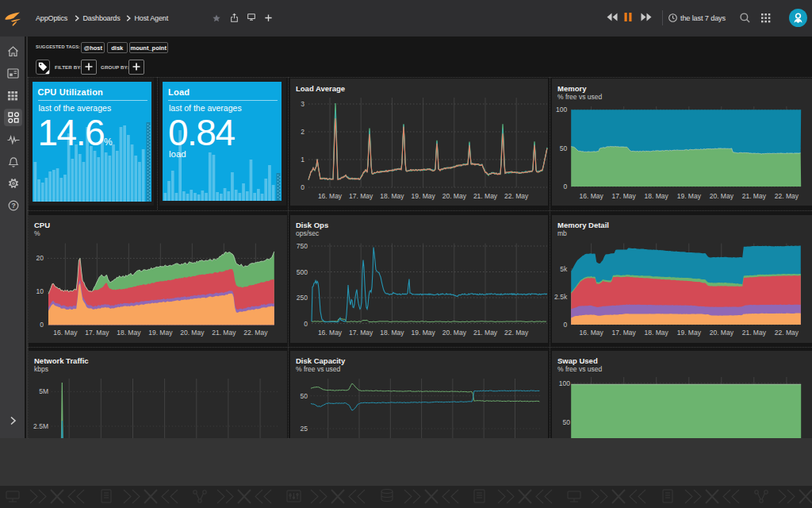 The height and width of the screenshot is (508, 812). Describe the element at coordinates (302, 271) in the screenshot. I see `svg-text: 500` at that location.